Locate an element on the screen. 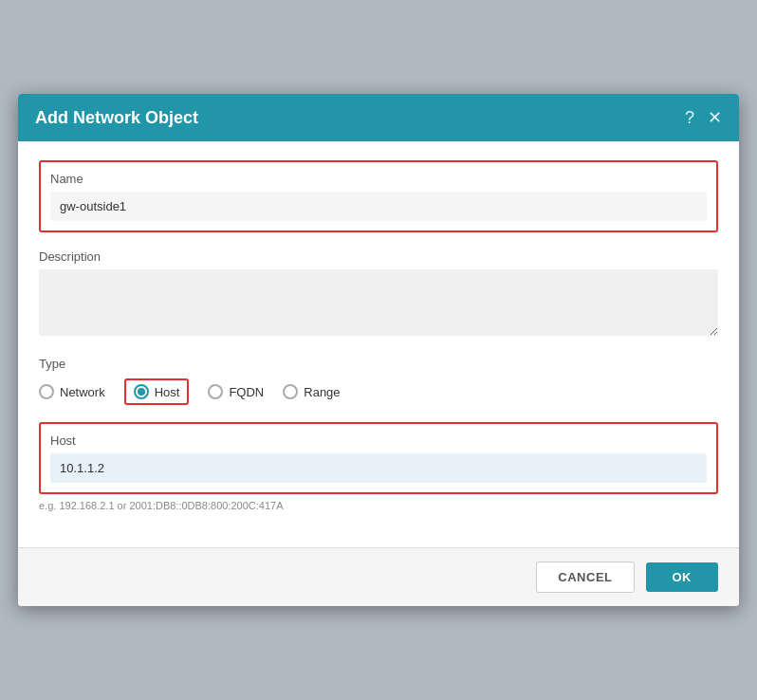 Image resolution: width=757 pixels, height=700 pixels. radio-network: Network is located at coordinates (72, 392).